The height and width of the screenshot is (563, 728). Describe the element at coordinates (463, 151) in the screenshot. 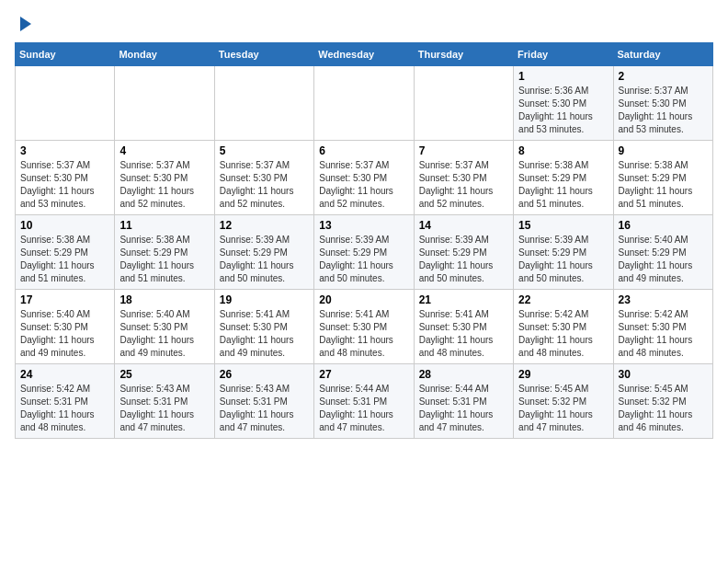

I see `day-number: 7` at that location.